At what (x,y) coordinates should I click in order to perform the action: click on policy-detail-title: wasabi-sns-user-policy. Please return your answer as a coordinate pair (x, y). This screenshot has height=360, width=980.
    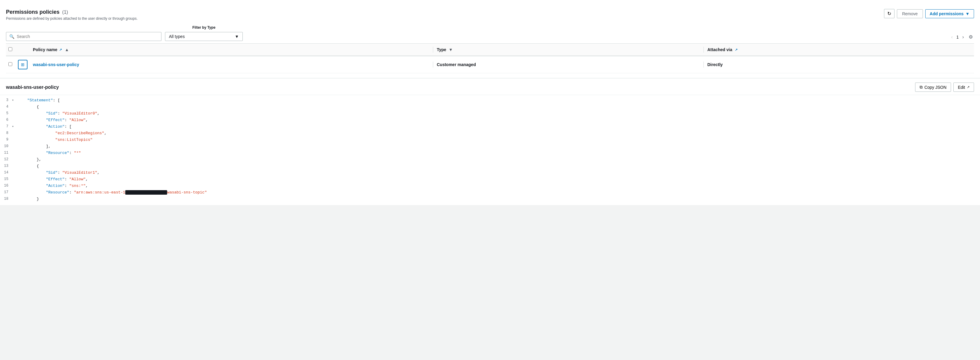
    Looking at the image, I should click on (33, 87).